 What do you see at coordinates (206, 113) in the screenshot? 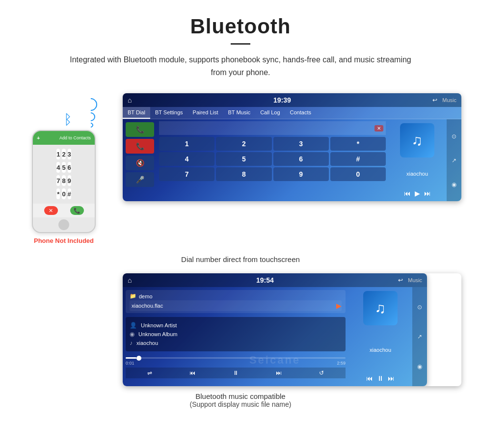
I see `tab-paired-list: Paired List` at bounding box center [206, 113].